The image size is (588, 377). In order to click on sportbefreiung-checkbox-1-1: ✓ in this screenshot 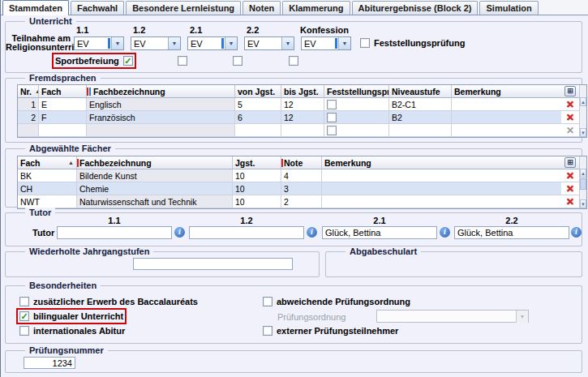, I will do `click(128, 61)`.